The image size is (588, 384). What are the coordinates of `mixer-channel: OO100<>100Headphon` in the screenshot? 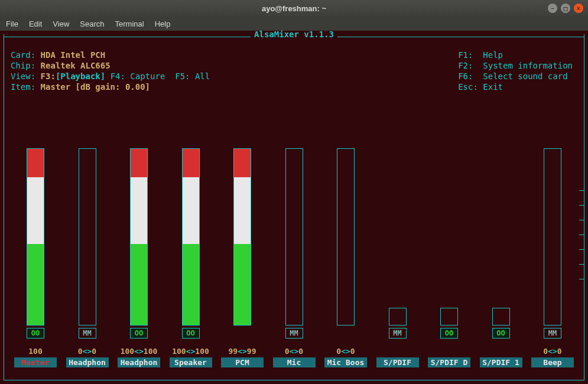 It's located at (139, 258).